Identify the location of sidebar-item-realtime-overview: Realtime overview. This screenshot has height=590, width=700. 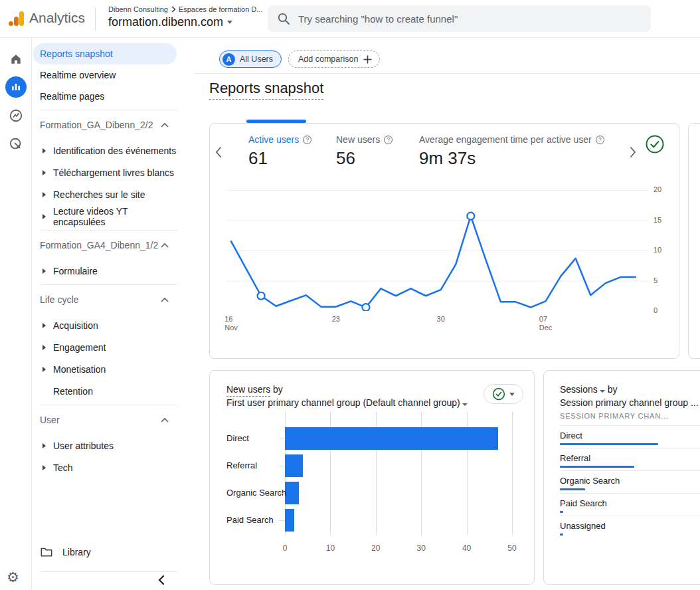
(104, 75).